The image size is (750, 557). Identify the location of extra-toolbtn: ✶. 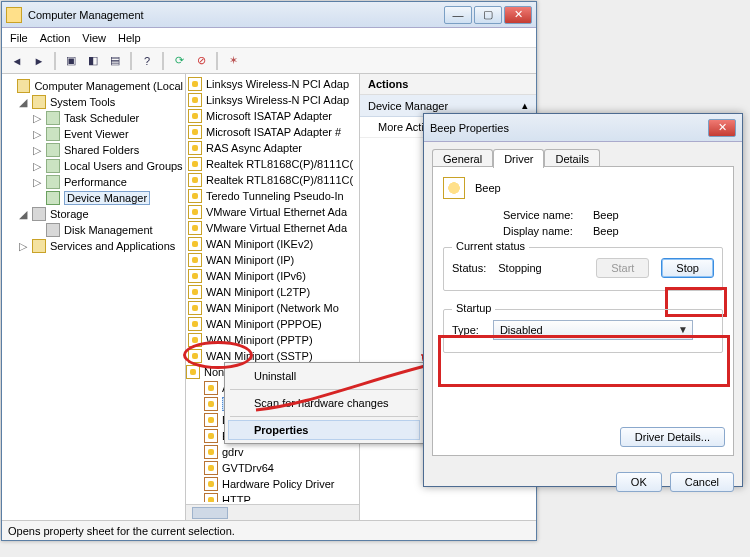
(233, 61).